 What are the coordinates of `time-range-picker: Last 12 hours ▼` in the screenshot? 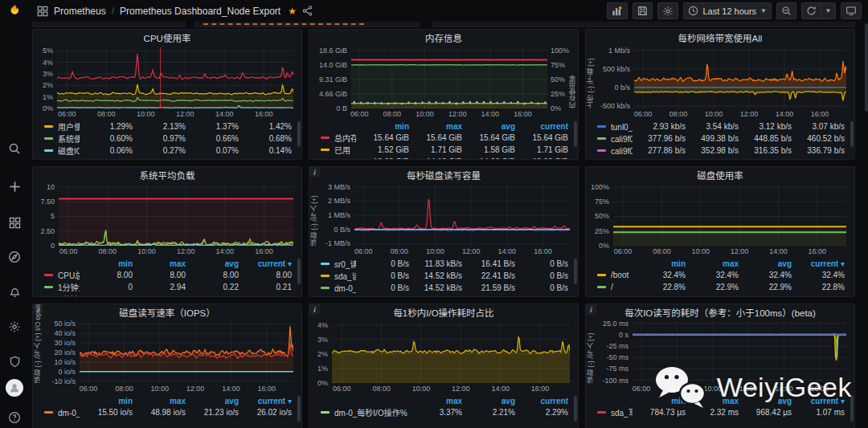 It's located at (727, 11).